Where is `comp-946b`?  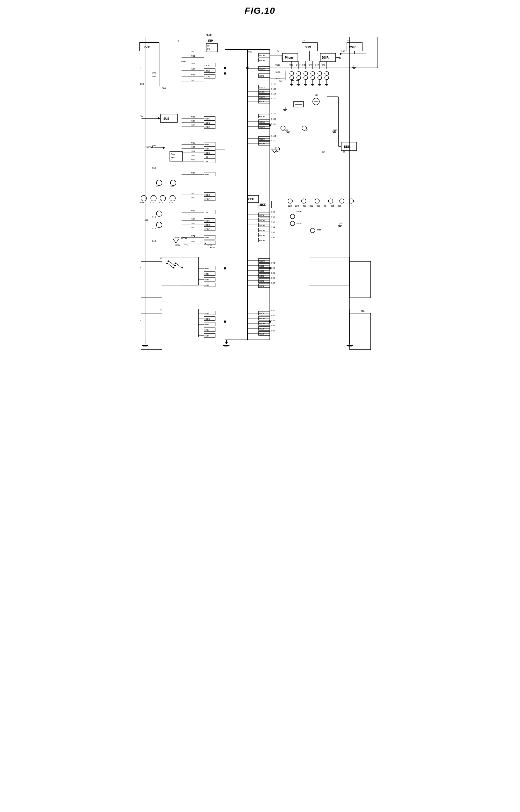
comp-946b is located at coordinates (313, 78).